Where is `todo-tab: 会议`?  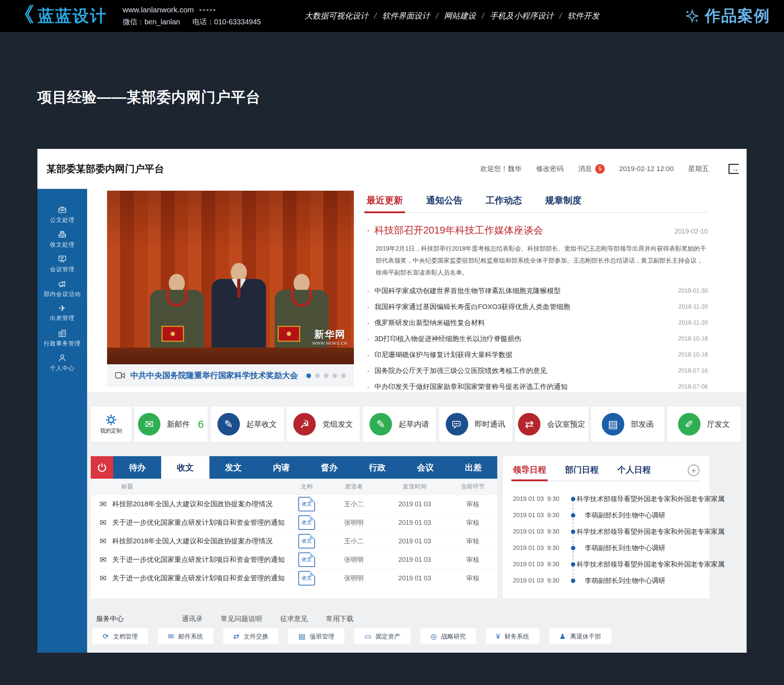
todo-tab: 会议 is located at coordinates (426, 467).